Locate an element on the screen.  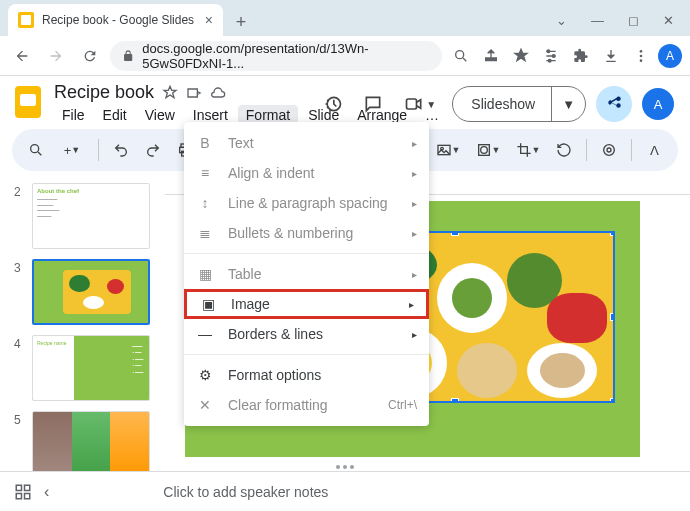
crop-image-button: ▼ is located at coordinates (528, 150).